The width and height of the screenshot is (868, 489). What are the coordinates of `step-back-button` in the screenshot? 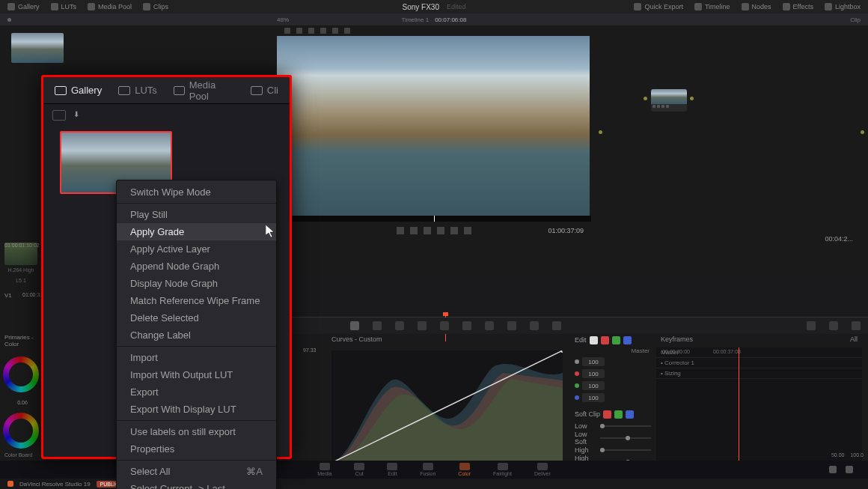 It's located at (414, 231).